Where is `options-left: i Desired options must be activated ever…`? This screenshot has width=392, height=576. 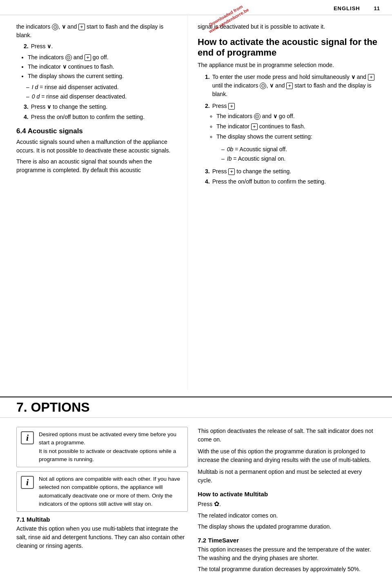
options-left: i Desired options must be activated ever… is located at coordinates (106, 499).